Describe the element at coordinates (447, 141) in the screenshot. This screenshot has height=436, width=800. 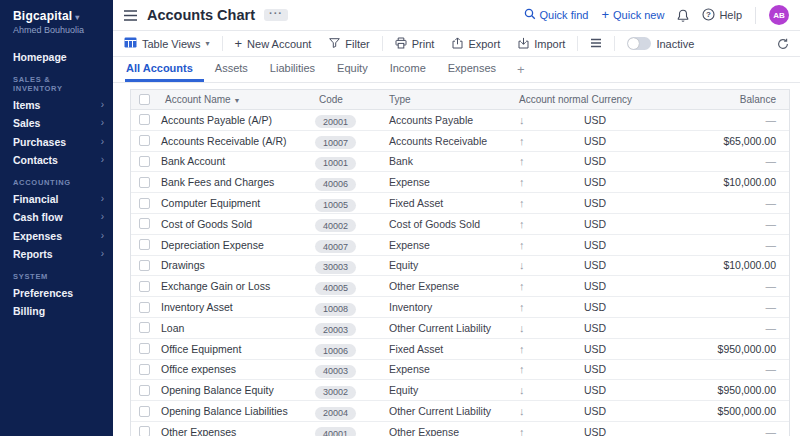
I see `account-type-cell: Accounts Receivable` at that location.